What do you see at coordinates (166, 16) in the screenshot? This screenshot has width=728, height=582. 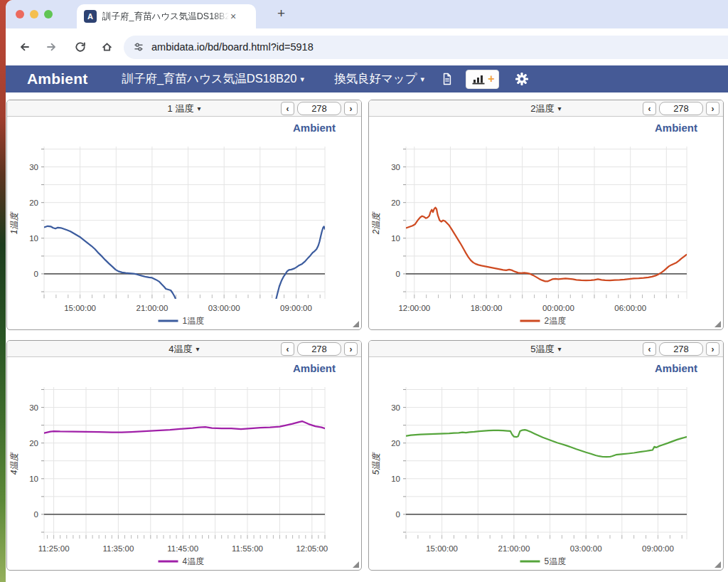 I see `browser-tab: A 訓子府_育苗ハウス気温DS18B20 ×` at bounding box center [166, 16].